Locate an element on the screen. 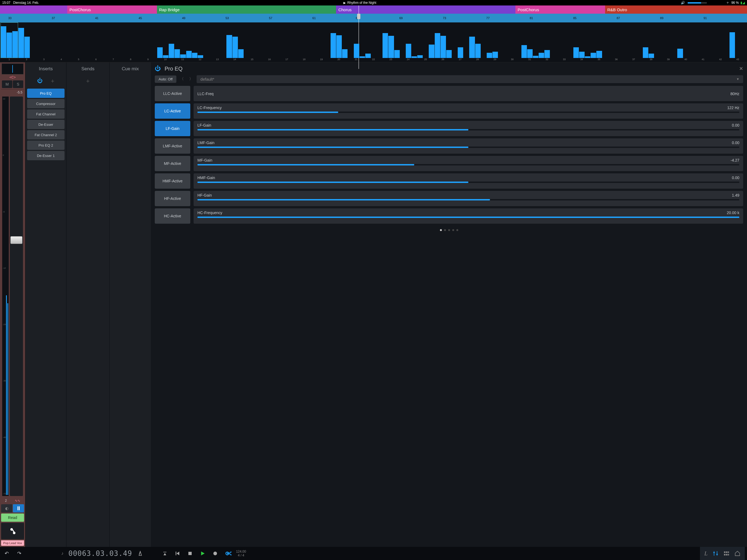  arrangement-marker: R&B Outro is located at coordinates (676, 9).